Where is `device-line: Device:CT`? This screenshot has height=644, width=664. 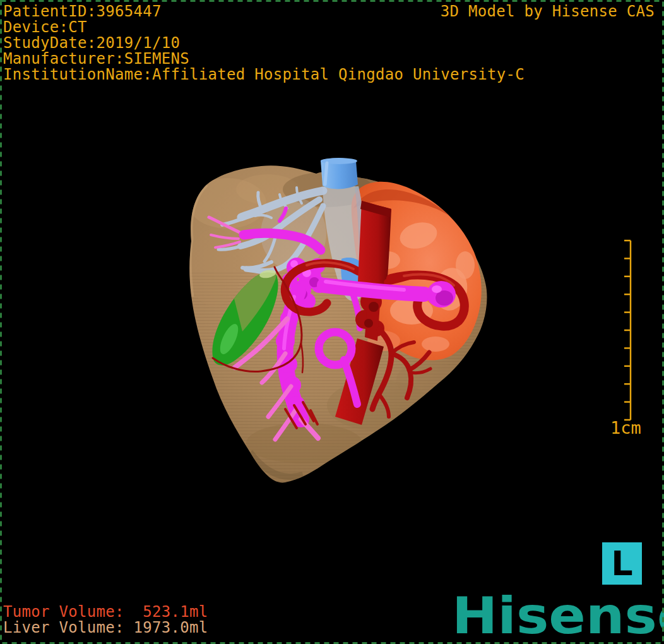 device-line: Device:CT is located at coordinates (264, 28).